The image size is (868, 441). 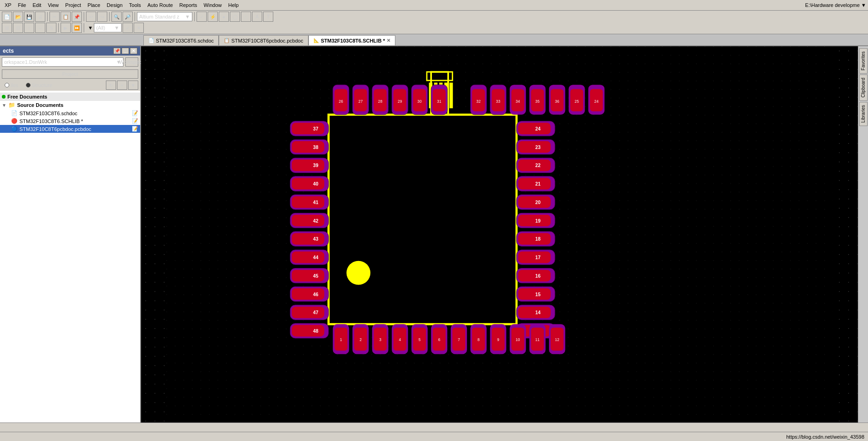 What do you see at coordinates (27, 97) in the screenshot?
I see `free-docs-label: Free Documents` at bounding box center [27, 97].